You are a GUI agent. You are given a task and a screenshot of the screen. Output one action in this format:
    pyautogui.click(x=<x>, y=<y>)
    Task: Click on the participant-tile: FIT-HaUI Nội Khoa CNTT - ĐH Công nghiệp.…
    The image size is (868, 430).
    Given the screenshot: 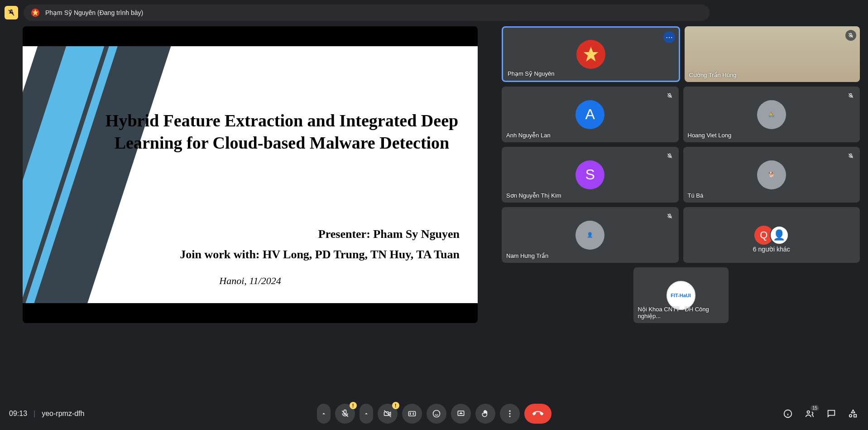 What is the action you would take?
    pyautogui.click(x=681, y=295)
    